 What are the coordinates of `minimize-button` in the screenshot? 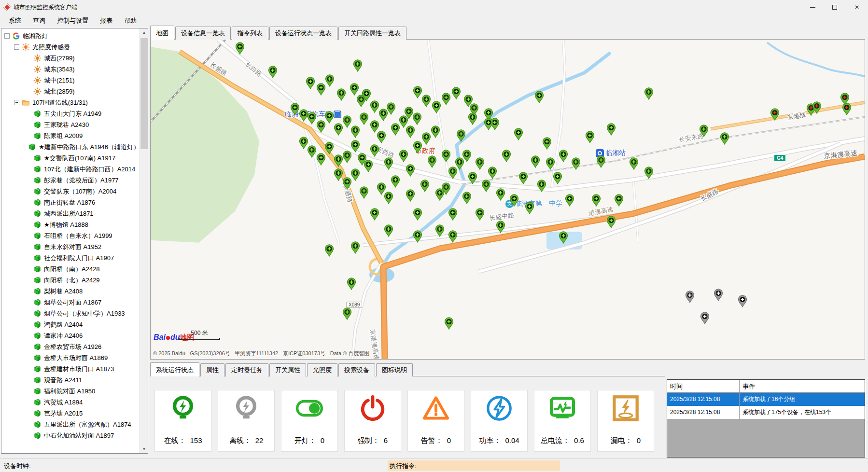 It's located at (812, 7).